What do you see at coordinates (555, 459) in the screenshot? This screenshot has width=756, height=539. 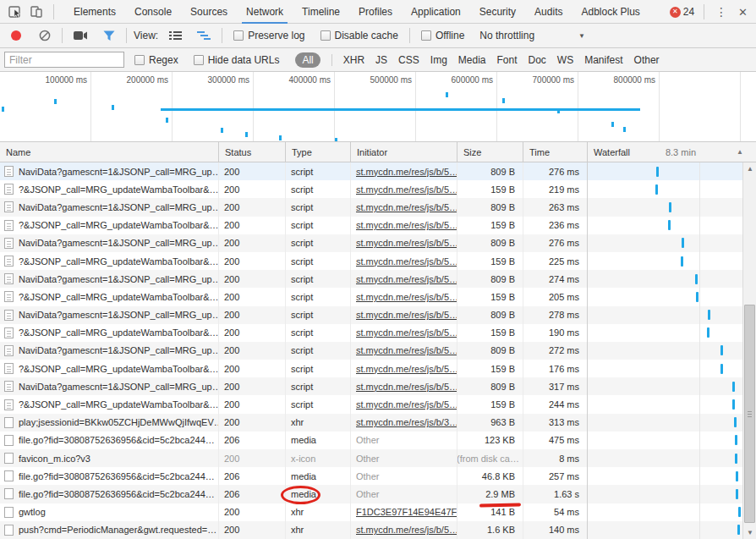 I see `request-time: 8 ms` at bounding box center [555, 459].